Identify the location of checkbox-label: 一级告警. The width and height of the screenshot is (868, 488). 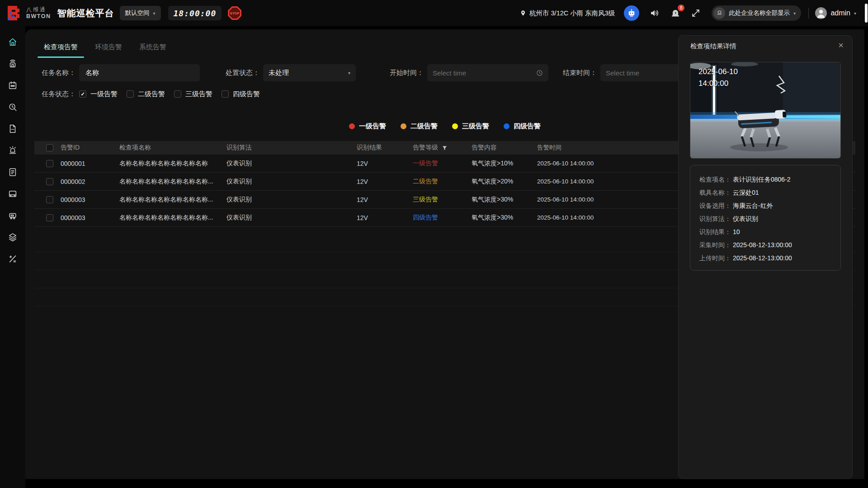
(104, 94).